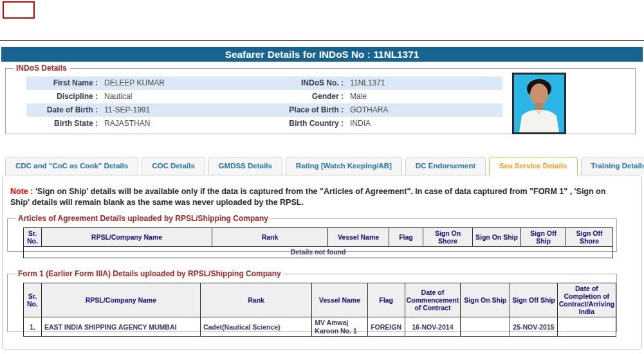 Image resolution: width=644 pixels, height=354 pixels. What do you see at coordinates (264, 103) in the screenshot?
I see `indos-details-grid: First Name : DELEEP KUMAR INDoS No. : 11…` at bounding box center [264, 103].